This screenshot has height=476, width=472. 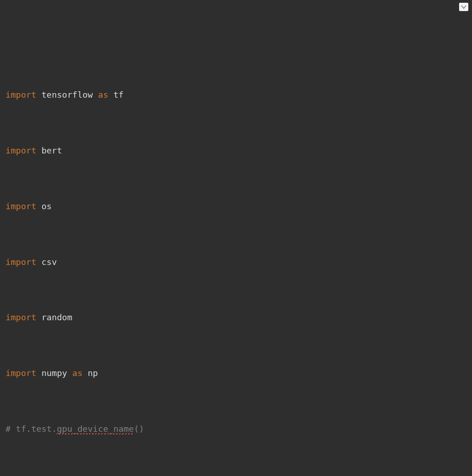 What do you see at coordinates (236, 95) in the screenshot?
I see `code-line: import tensorflow as tf` at bounding box center [236, 95].